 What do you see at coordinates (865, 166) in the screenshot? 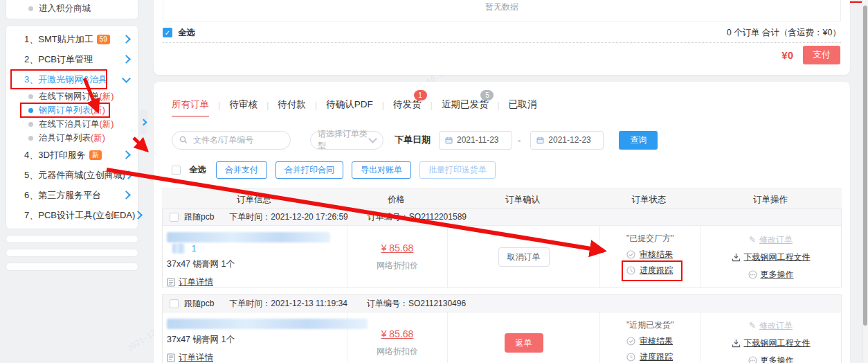
I see `scrollbar-thumb` at bounding box center [865, 166].